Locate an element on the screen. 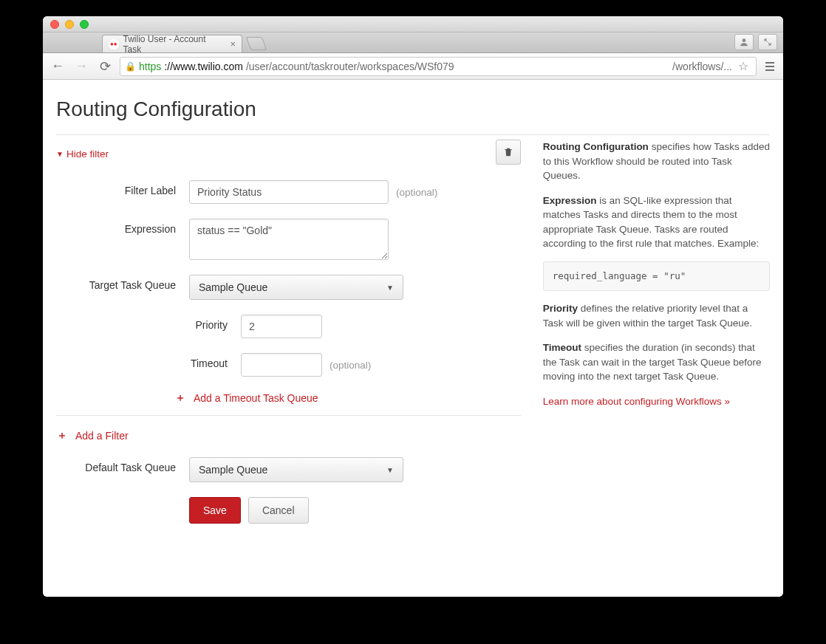 The image size is (826, 644). expression-label: Expression is located at coordinates (123, 227).